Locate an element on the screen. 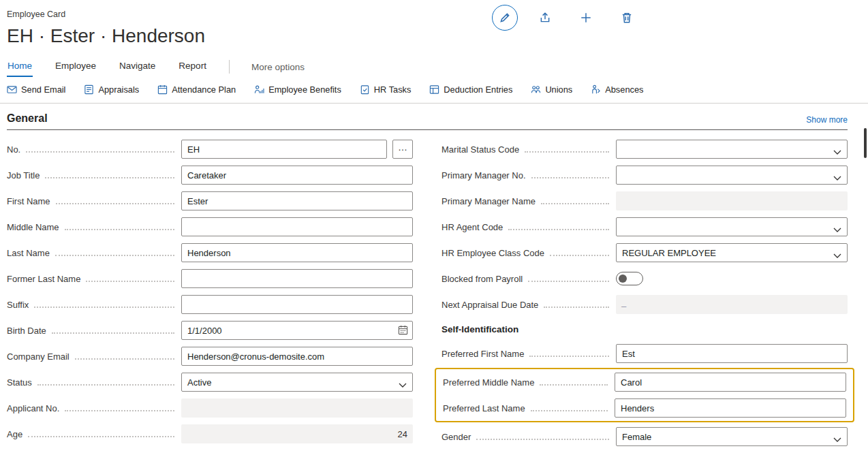  toggle-knob is located at coordinates (623, 279).